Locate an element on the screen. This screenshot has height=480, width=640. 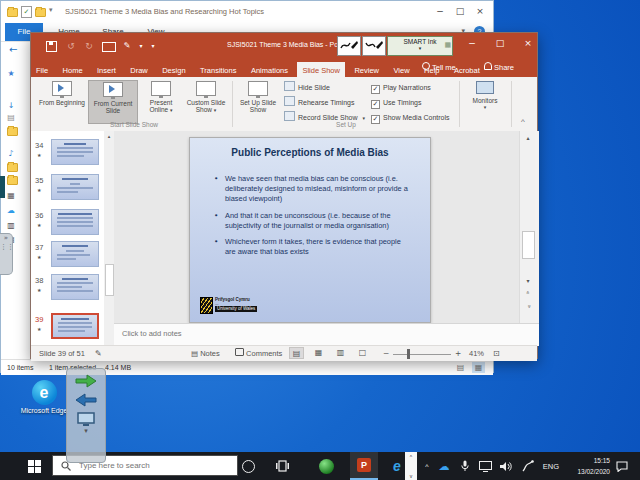
music-icon: ♪ is located at coordinates (11, 154).